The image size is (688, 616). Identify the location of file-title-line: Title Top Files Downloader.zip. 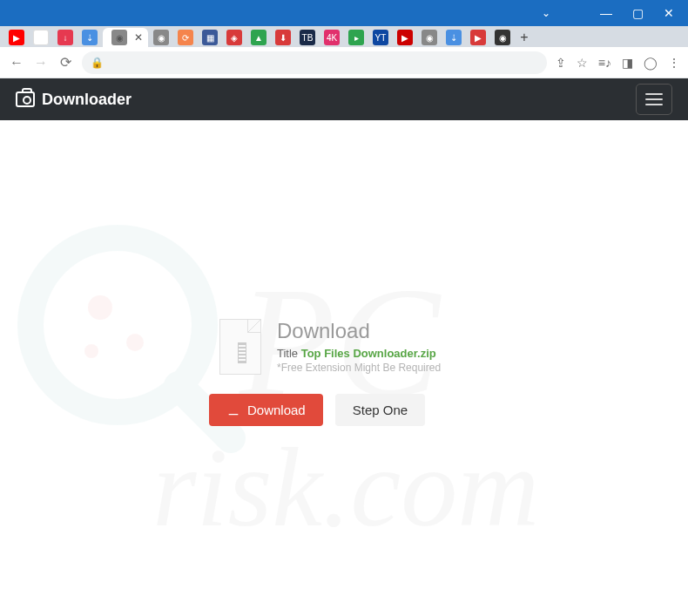
(359, 354).